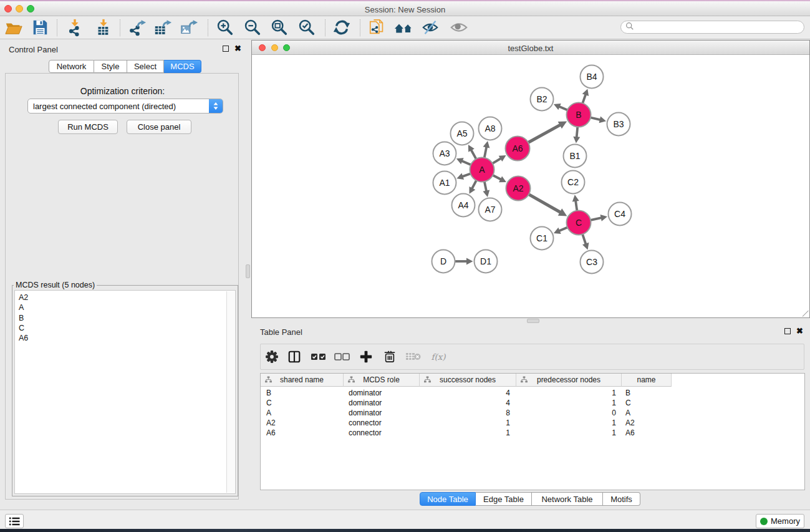 The image size is (810, 532). What do you see at coordinates (319, 357) in the screenshot?
I see `select-all-columns-icon` at bounding box center [319, 357].